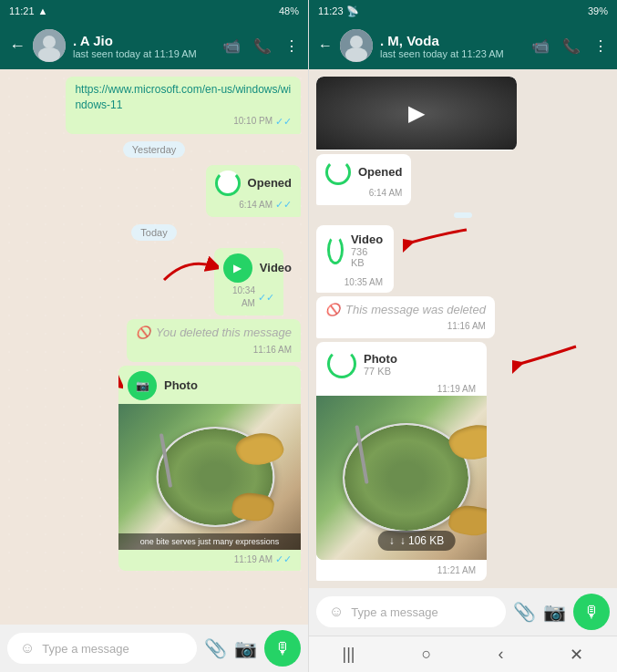 This screenshot has height=672, width=617. Describe the element at coordinates (210, 477) in the screenshot. I see `food-photo-left: one bite serves just many expressions` at that location.